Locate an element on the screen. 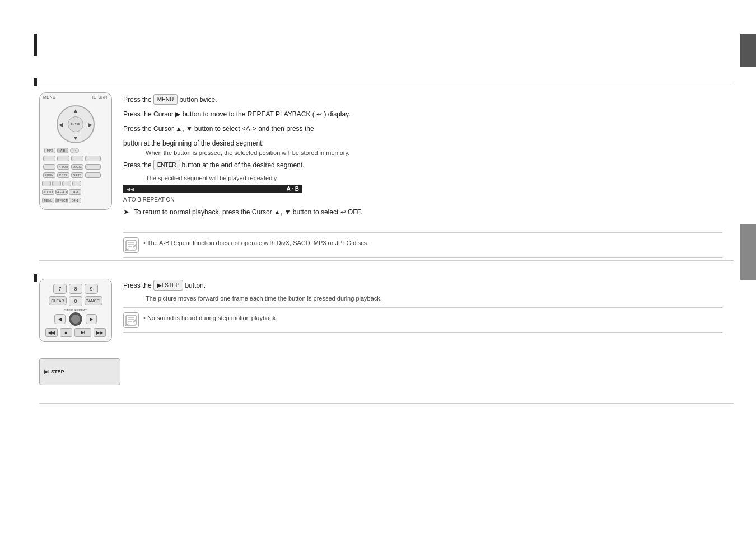  step3-line: Press the Cursor ▲, ▼ button to select <… is located at coordinates (423, 129).